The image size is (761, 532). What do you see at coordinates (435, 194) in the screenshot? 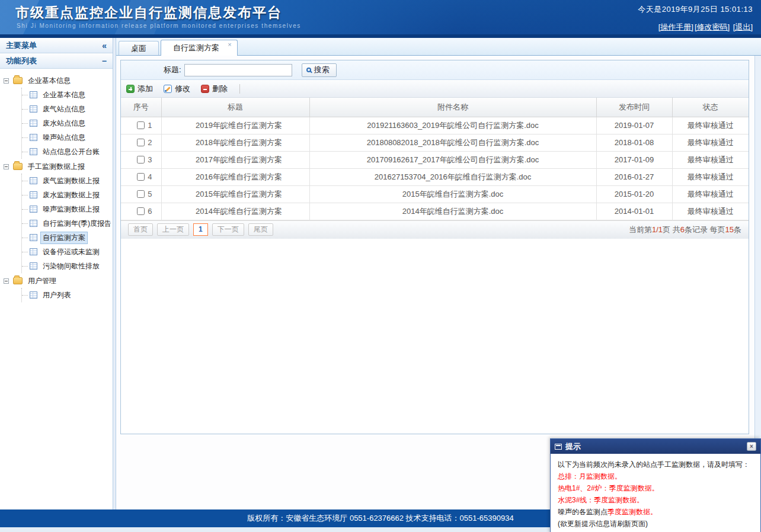
I see `table-row: 5 2015年皖维自行监测方案 2015年皖维自行监测方案.doc 2015-0…` at bounding box center [435, 194].